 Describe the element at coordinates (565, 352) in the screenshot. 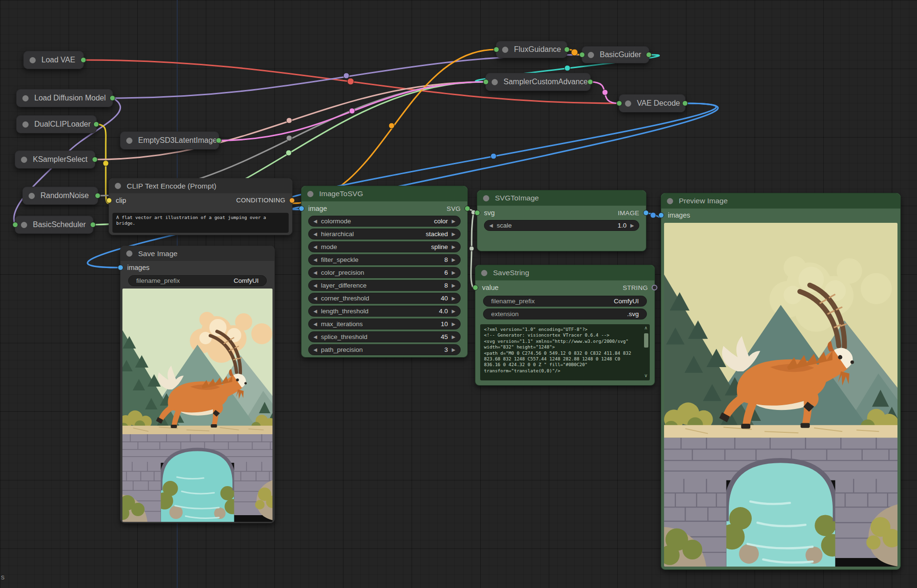

I see `svg-string-textarea: <?xml version="1.0" encoding="UTF-8"?> <…` at that location.